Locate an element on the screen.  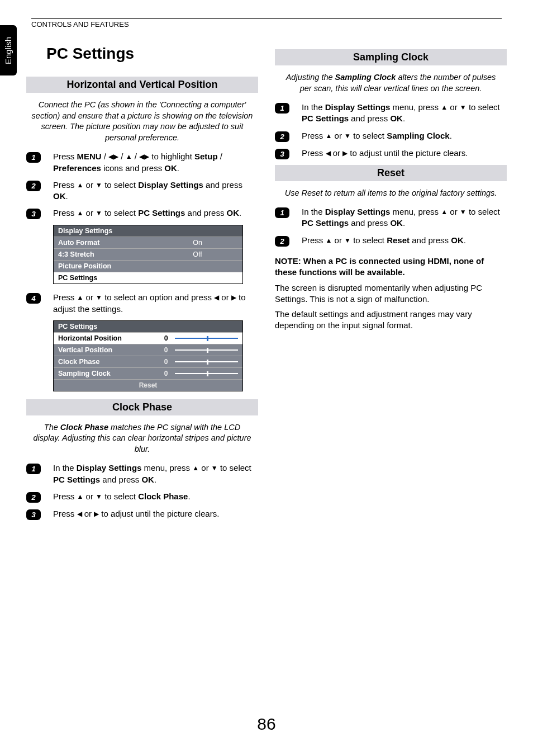
reset-step-1: 1 In the Display Settings menu, press ▲ … is located at coordinates (391, 218).